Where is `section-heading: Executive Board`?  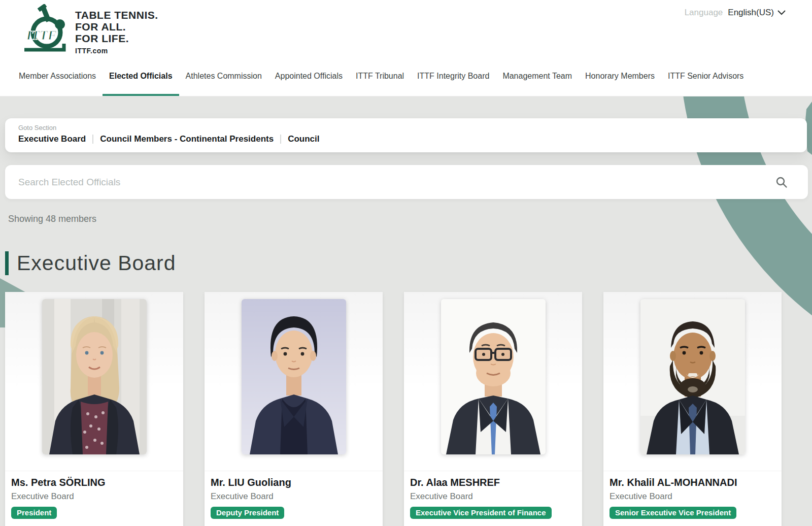
section-heading: Executive Board is located at coordinates (90, 263).